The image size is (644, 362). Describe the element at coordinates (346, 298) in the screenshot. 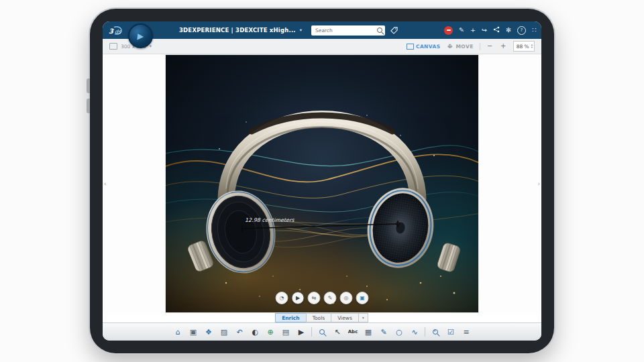

I see `shape-icon: ◎` at that location.